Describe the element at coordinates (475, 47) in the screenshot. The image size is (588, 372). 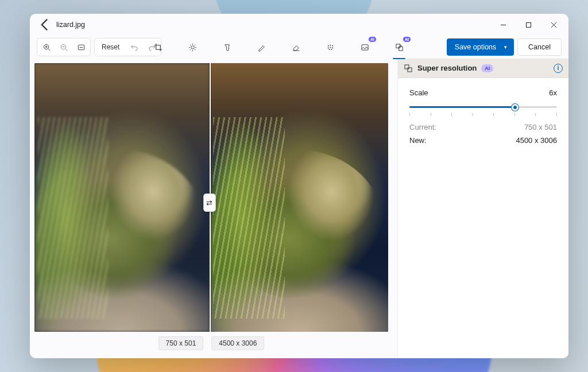
I see `save-options-label: Save options` at that location.